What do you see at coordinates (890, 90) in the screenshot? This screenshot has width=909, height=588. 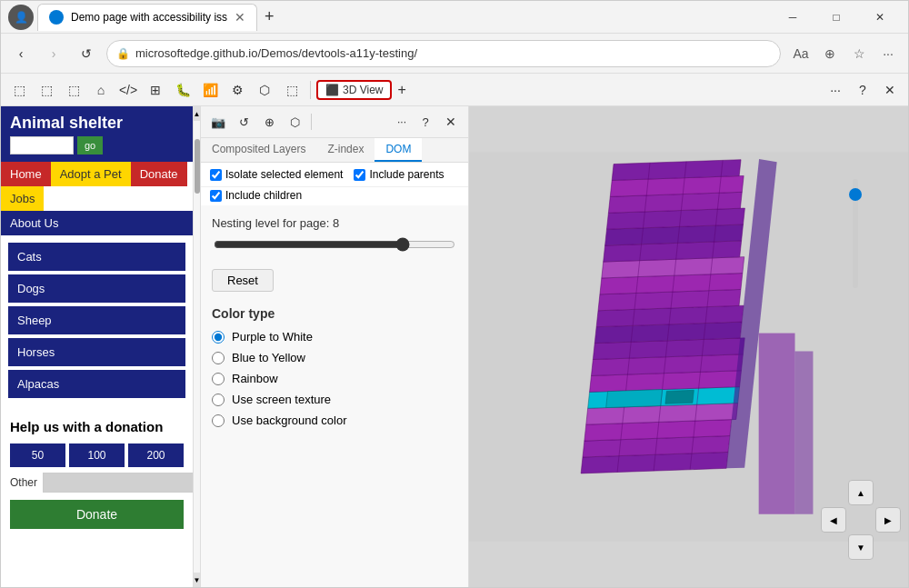 I see `close-devtools-button: ✕` at bounding box center [890, 90].